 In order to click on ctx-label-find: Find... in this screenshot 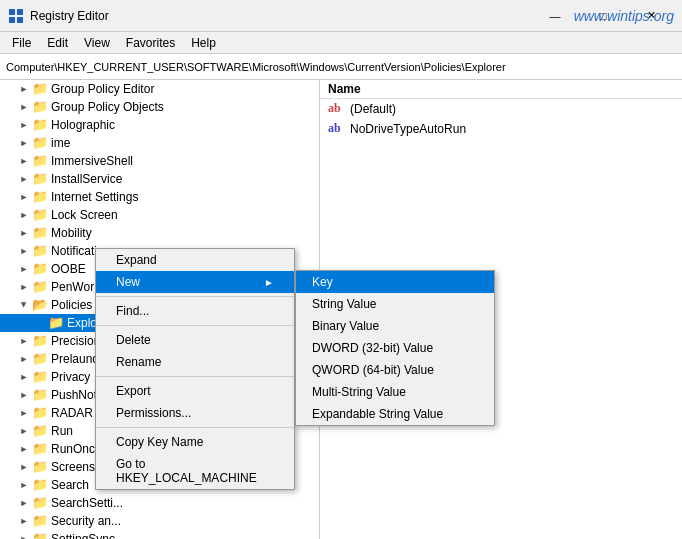, I will do `click(132, 311)`.